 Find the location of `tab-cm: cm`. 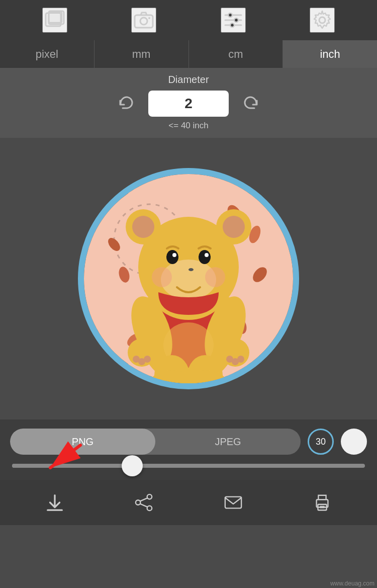

tab-cm: cm is located at coordinates (236, 54).